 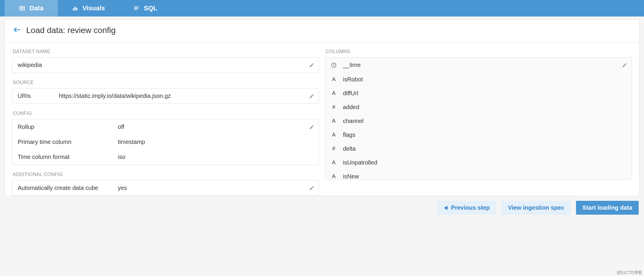 What do you see at coordinates (166, 188) in the screenshot?
I see `additional-config-card: Automatically create data cube yes` at bounding box center [166, 188].